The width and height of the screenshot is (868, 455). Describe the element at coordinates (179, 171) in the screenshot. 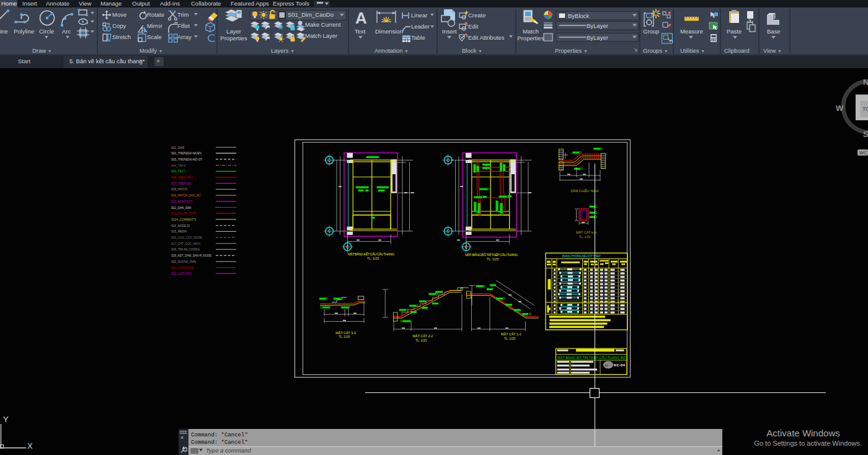

I see `svg-text: S05_TEXT` at that location.